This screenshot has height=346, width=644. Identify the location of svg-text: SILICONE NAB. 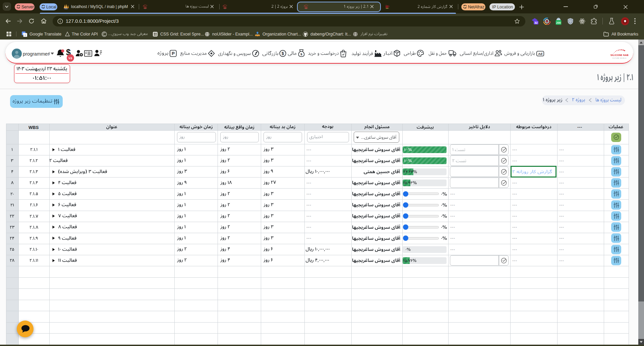
(620, 55).